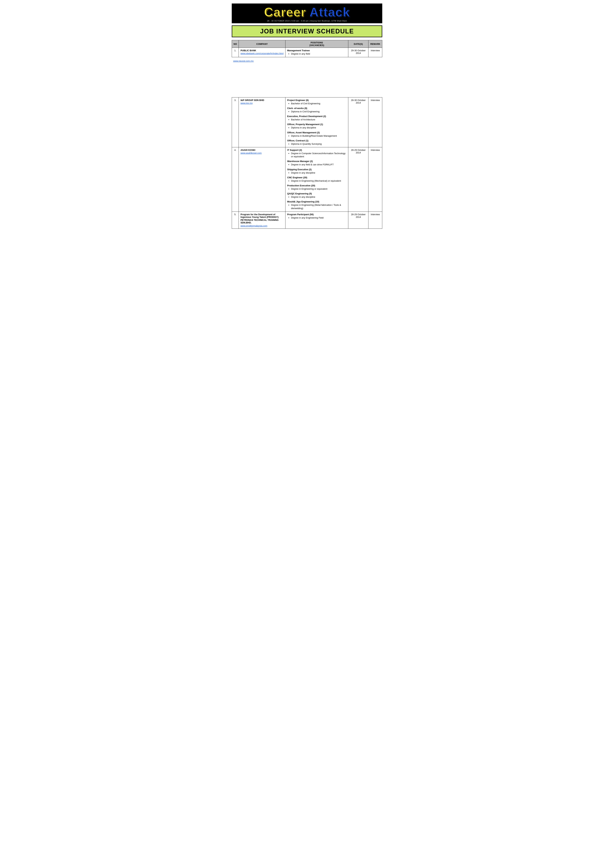 This screenshot has width=614, height=868. What do you see at coordinates (317, 122) in the screenshot?
I see `positions-cell: Project Engineer (6) Bachelor of Civil E…` at bounding box center [317, 122].